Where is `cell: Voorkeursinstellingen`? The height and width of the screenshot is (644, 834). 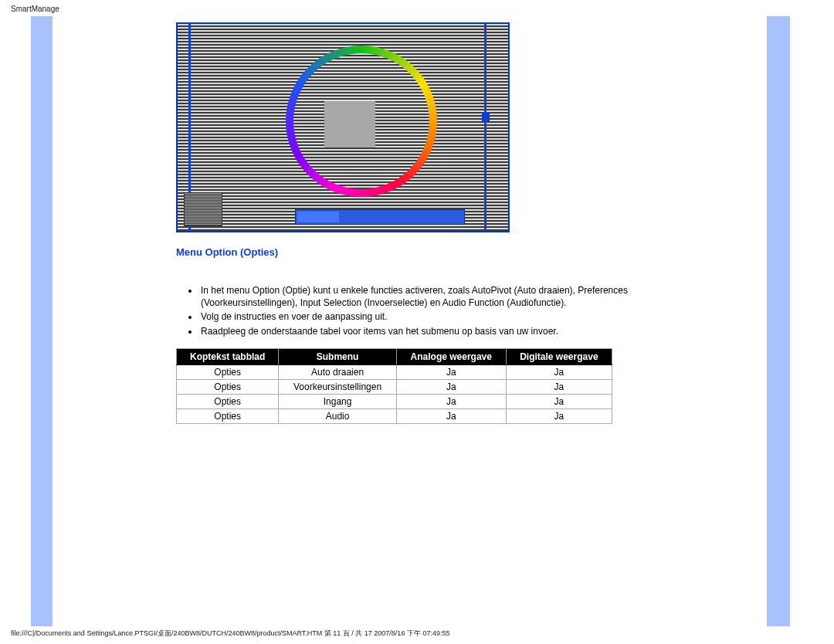 cell: Voorkeursinstellingen is located at coordinates (337, 386).